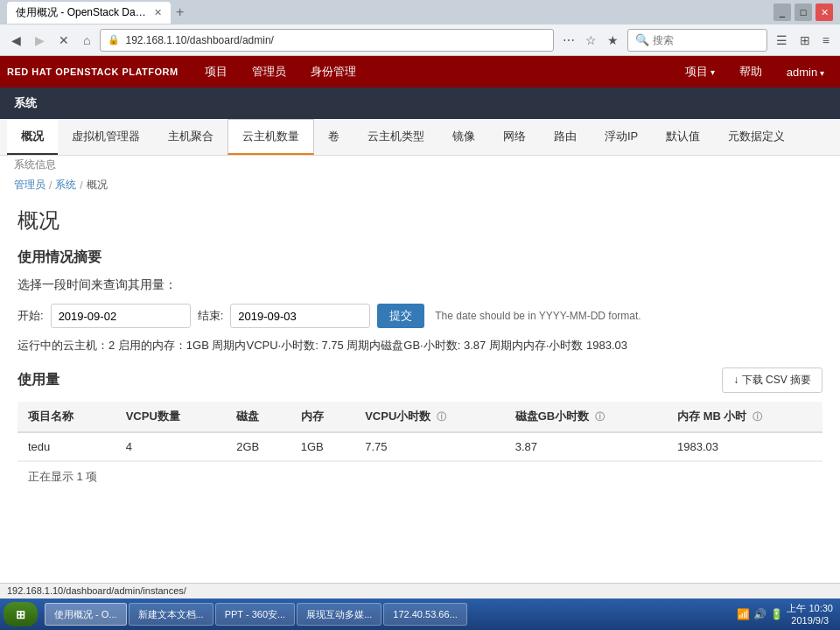 Image resolution: width=840 pixels, height=630 pixels. I want to click on address-icon: 🔒, so click(114, 40).